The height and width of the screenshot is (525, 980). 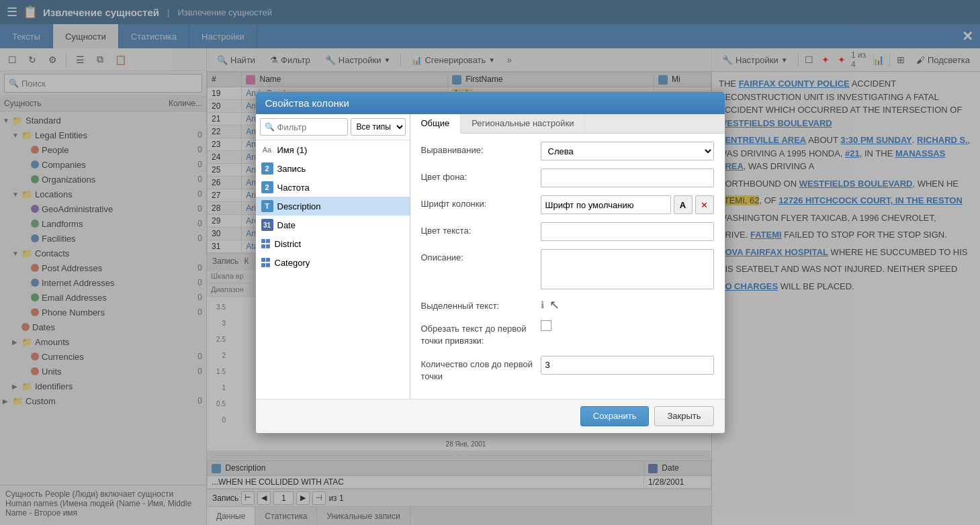 What do you see at coordinates (333, 225) in the screenshot?
I see `list-item-date: 31 Date` at bounding box center [333, 225].